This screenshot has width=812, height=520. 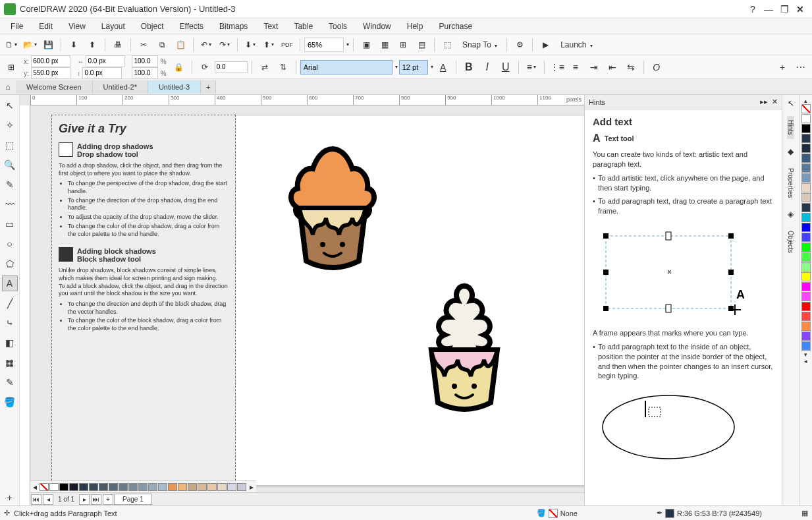 What do you see at coordinates (287, 45) in the screenshot?
I see `pdf-button: PDF` at bounding box center [287, 45].